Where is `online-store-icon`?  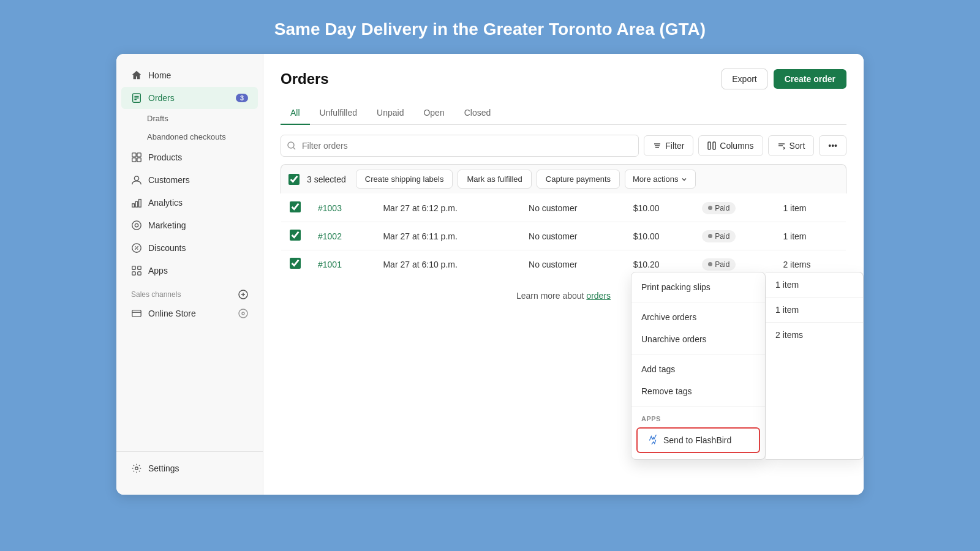 online-store-icon is located at coordinates (137, 313).